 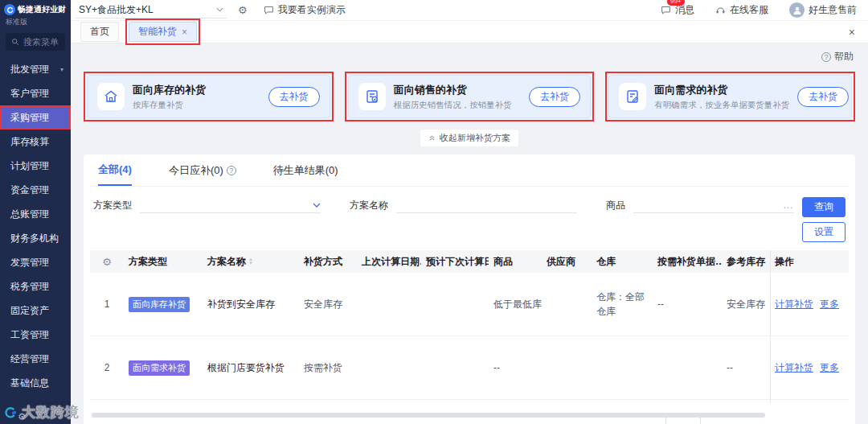 What do you see at coordinates (185, 32) in the screenshot?
I see `tab-close-icon: ×` at bounding box center [185, 32].